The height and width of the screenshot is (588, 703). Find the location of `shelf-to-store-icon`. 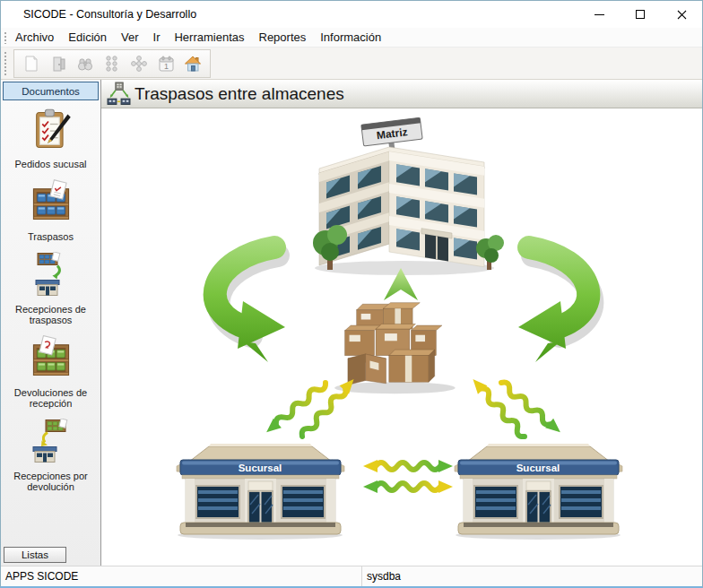

shelf-to-store-icon is located at coordinates (51, 276).